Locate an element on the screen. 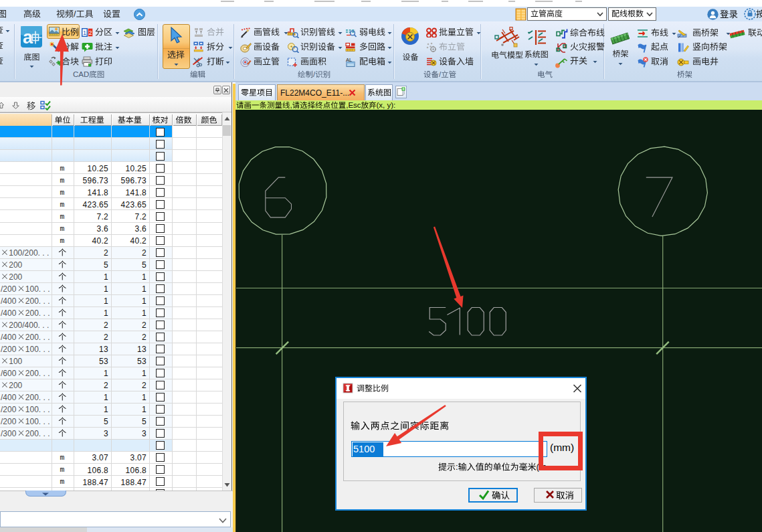  svg-text: 100/200. . . is located at coordinates (29, 252).